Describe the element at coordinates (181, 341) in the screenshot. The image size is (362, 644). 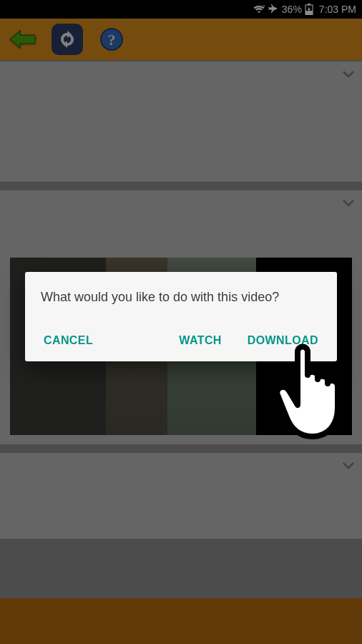
I see `dialog-actions: CANCEL WATCH DOWNLOAD` at that location.